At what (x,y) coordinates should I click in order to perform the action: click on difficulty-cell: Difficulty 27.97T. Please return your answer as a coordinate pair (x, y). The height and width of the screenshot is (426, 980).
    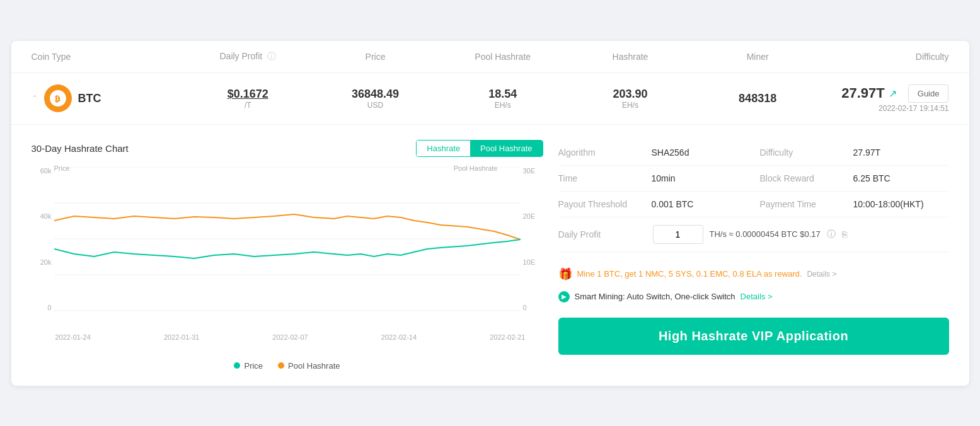
    Looking at the image, I should click on (848, 153).